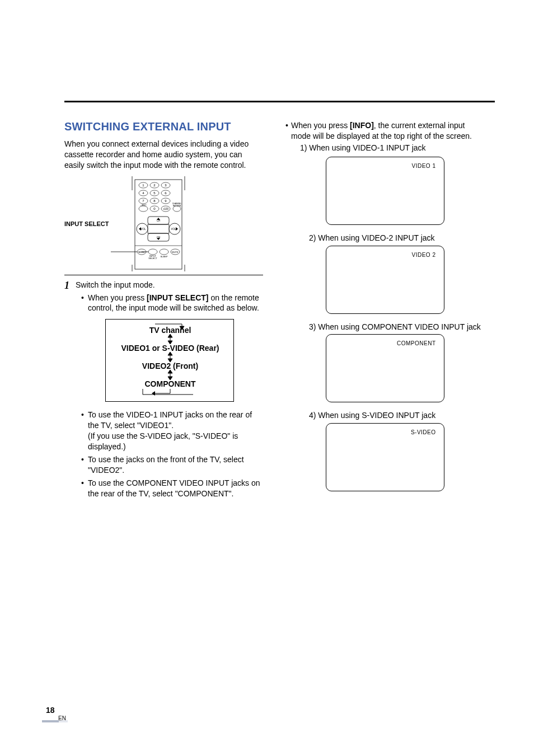 The width and height of the screenshot is (534, 756). What do you see at coordinates (385, 238) in the screenshot?
I see `caption-wrap-2: 2) When using VIDEO-2 INPUT jack` at bounding box center [385, 238].